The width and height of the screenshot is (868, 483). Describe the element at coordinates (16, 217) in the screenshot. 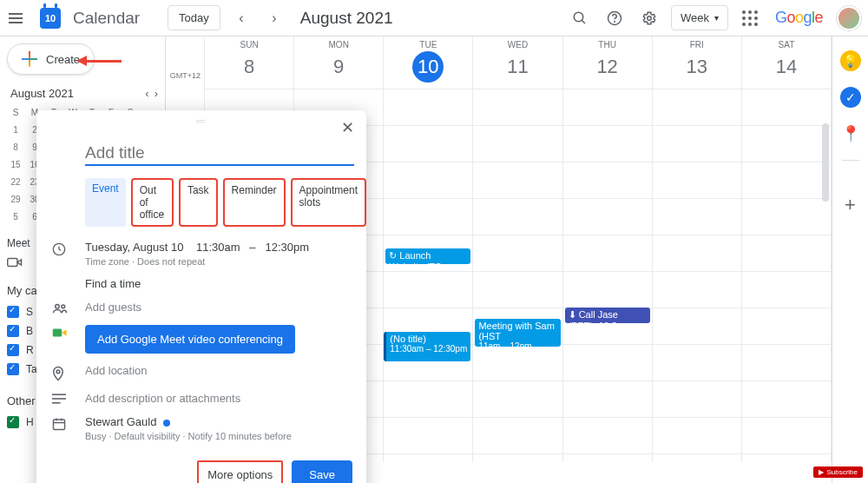

I see `mini-day: 5` at that location.